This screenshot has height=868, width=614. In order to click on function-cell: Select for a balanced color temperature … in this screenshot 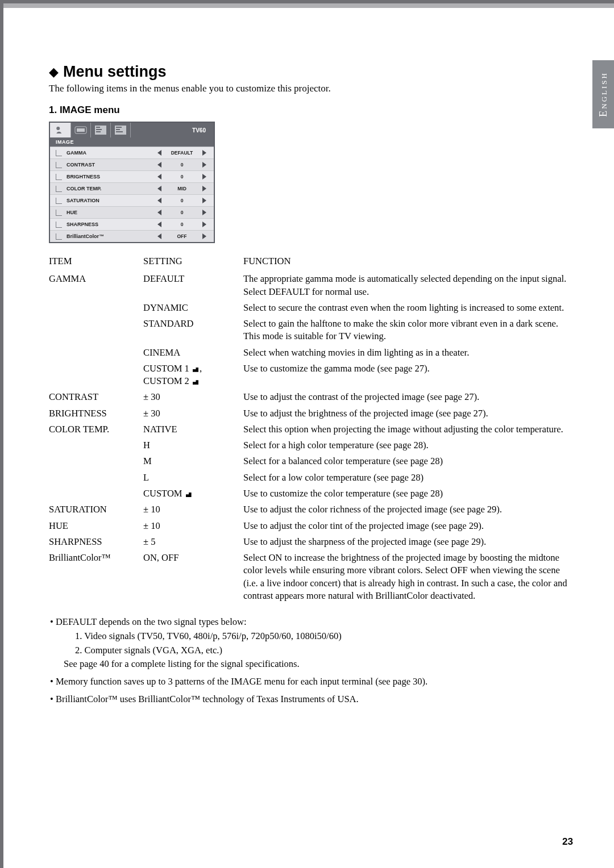, I will do `click(409, 461)`.